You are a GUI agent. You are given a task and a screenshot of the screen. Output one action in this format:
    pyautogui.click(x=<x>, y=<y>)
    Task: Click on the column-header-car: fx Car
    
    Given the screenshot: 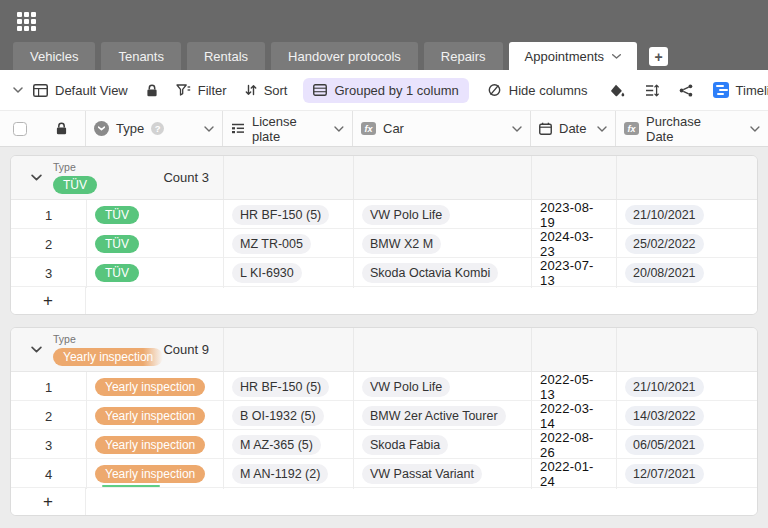 What is the action you would take?
    pyautogui.click(x=441, y=128)
    